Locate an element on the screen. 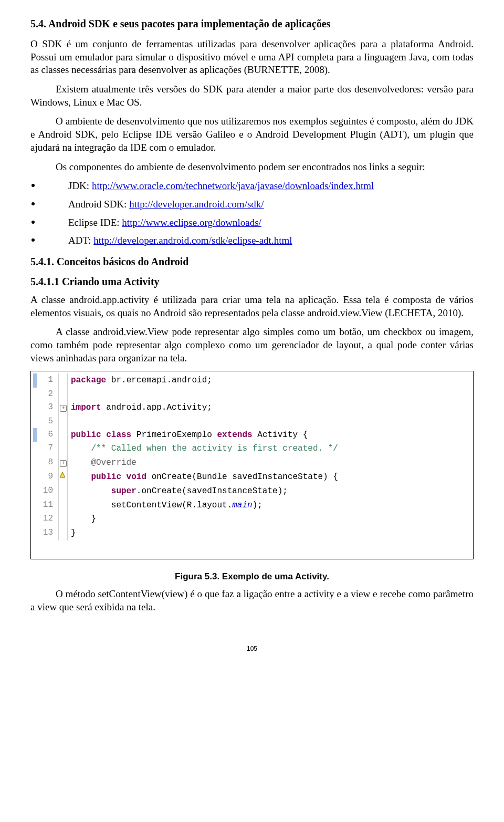 The image size is (504, 822). line-number: 7 is located at coordinates (48, 449).